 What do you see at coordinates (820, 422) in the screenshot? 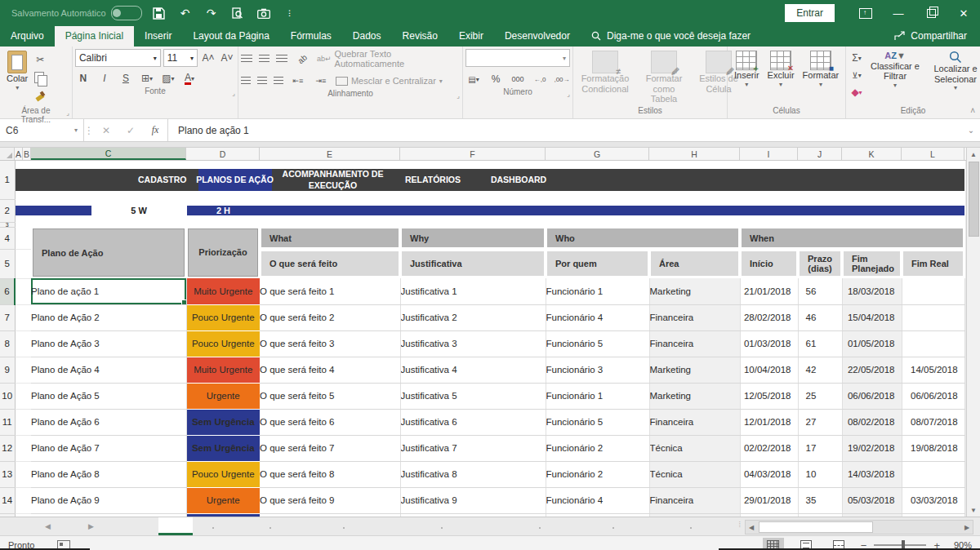
I see `cell-prazo: 27` at bounding box center [820, 422].